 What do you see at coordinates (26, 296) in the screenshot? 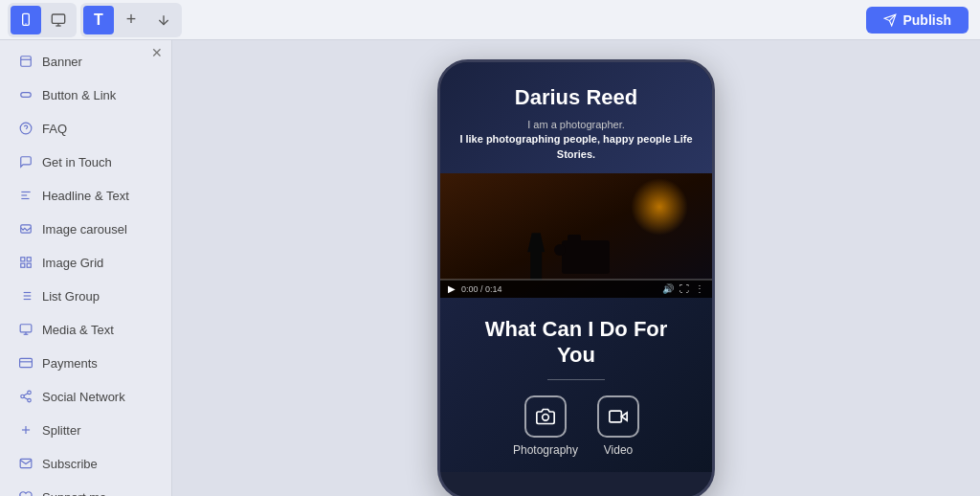
I see `list-group-icon` at bounding box center [26, 296].